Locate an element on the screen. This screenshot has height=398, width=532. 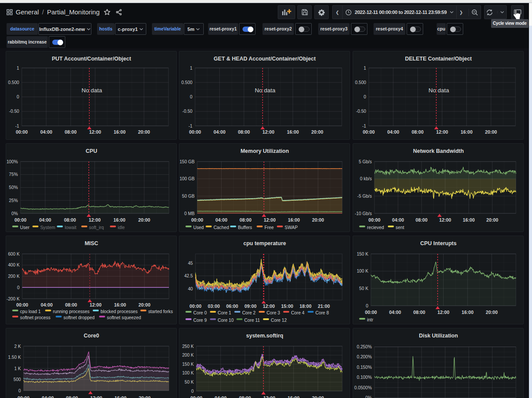
svg-text: Core 8 is located at coordinates (322, 313).